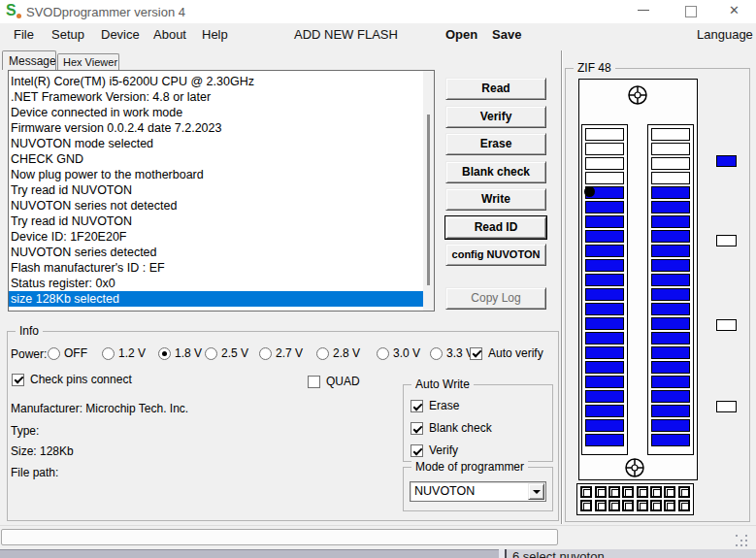 Image resolution: width=756 pixels, height=558 pixels. What do you see at coordinates (477, 489) in the screenshot?
I see `mode-groupbox: Mode of programmer NUVOTON` at bounding box center [477, 489].